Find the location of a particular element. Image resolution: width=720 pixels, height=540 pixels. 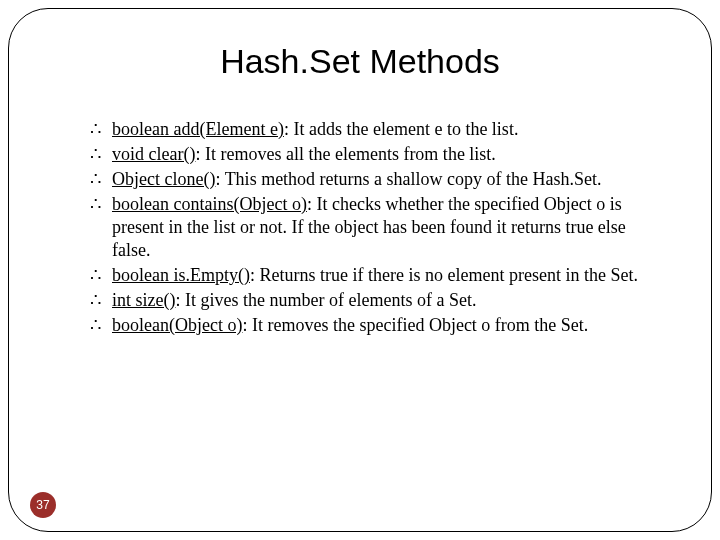

list-item-text: Object clone(): This method returns a sh… is located at coordinates (386, 180).